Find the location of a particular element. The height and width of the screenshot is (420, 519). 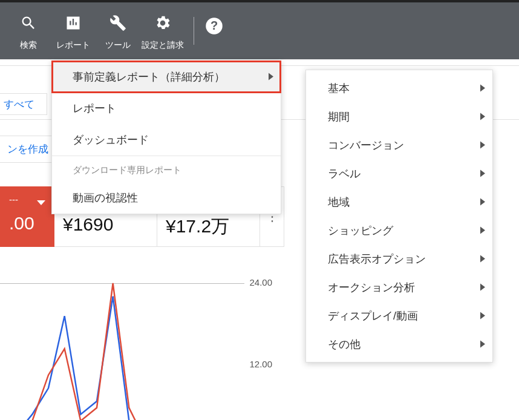

create-campaign-label: ンを作成 is located at coordinates (28, 149).